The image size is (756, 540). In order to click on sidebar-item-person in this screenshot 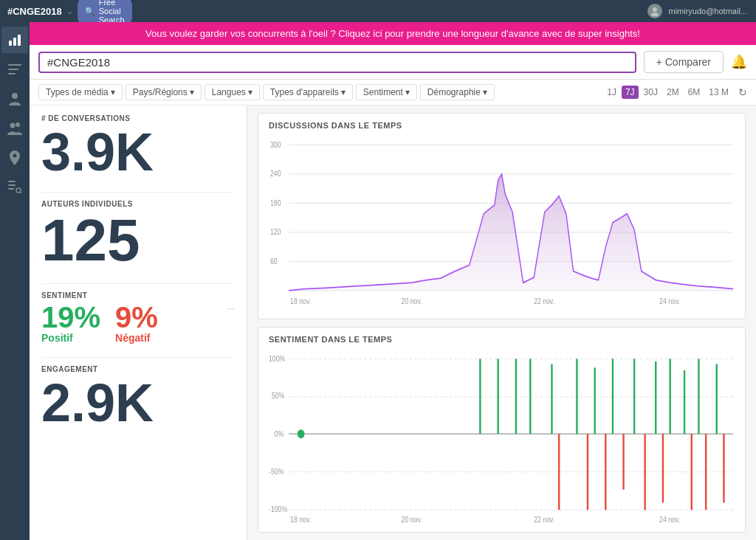, I will do `click(15, 99)`.